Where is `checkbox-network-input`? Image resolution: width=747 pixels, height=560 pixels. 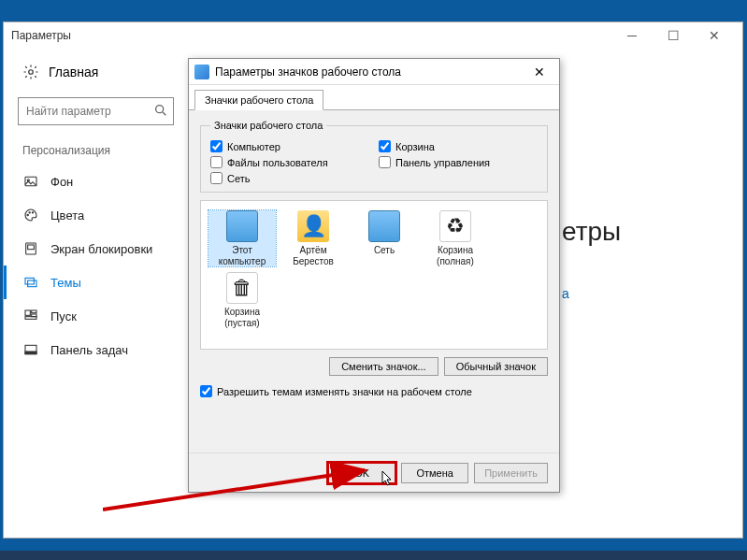
checkbox-network-input is located at coordinates (217, 178).